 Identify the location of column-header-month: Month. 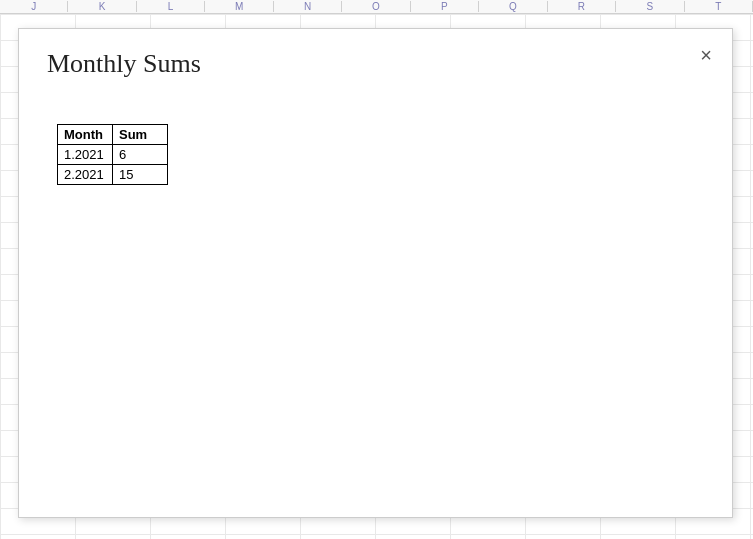
(86, 135).